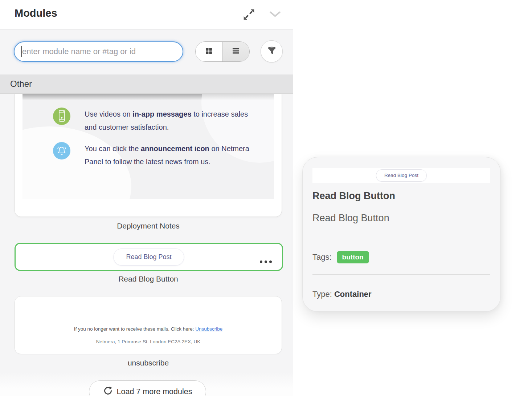  Describe the element at coordinates (209, 329) in the screenshot. I see `unsubscribe-link: Unsubscribe` at that location.